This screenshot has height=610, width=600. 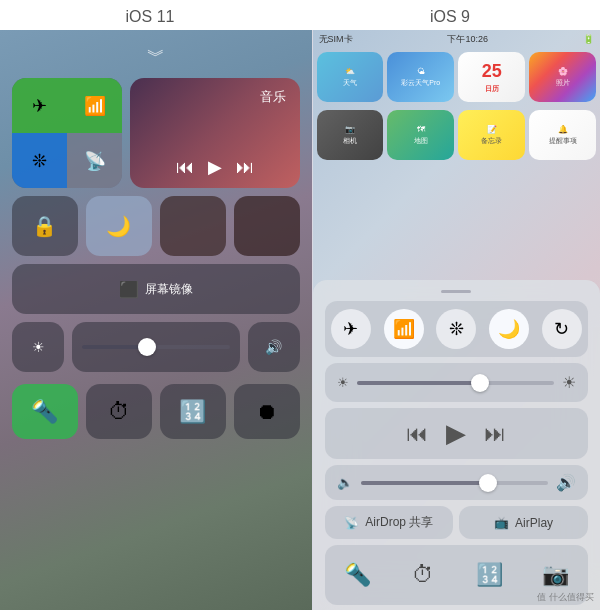 I want to click on ios11-bottom-row: 🔦 ⏱ 🔢 ⏺, so click(x=156, y=412).